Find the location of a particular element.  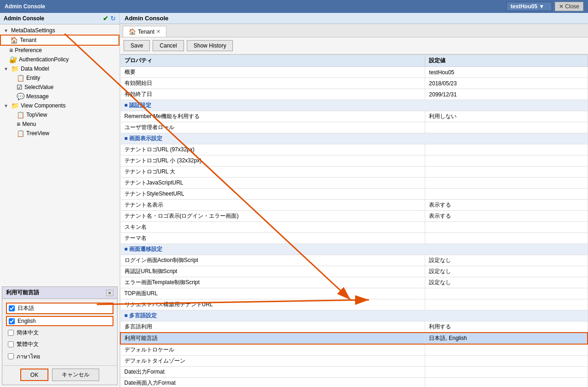

table-row: テナント名・ロゴ表示(ログイン・エラー画面)表示する is located at coordinates (354, 216).